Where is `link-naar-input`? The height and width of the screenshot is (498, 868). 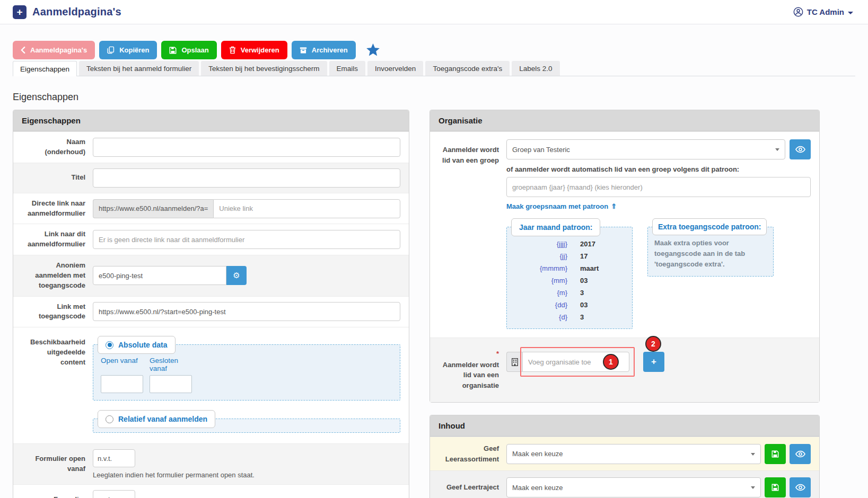
link-naar-input is located at coordinates (247, 239).